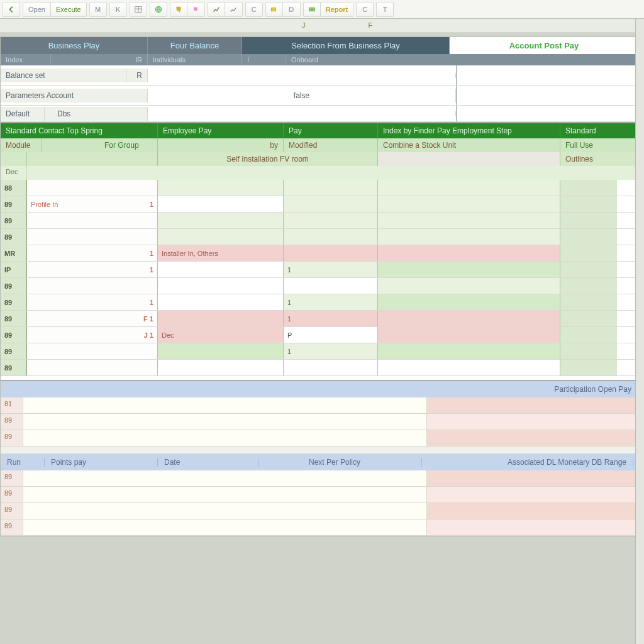 The height and width of the screenshot is (644, 644). Describe the element at coordinates (331, 131) in the screenshot. I see `hdr-pay: Pay` at that location.